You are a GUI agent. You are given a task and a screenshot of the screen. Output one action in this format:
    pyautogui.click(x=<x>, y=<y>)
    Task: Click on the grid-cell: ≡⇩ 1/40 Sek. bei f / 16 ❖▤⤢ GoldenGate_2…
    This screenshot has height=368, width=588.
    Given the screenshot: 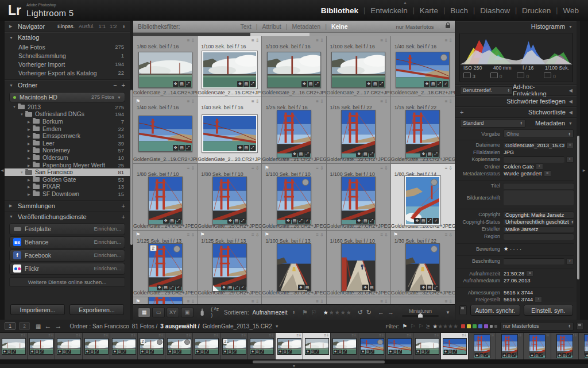 What is the action you would take?
    pyautogui.click(x=230, y=130)
    